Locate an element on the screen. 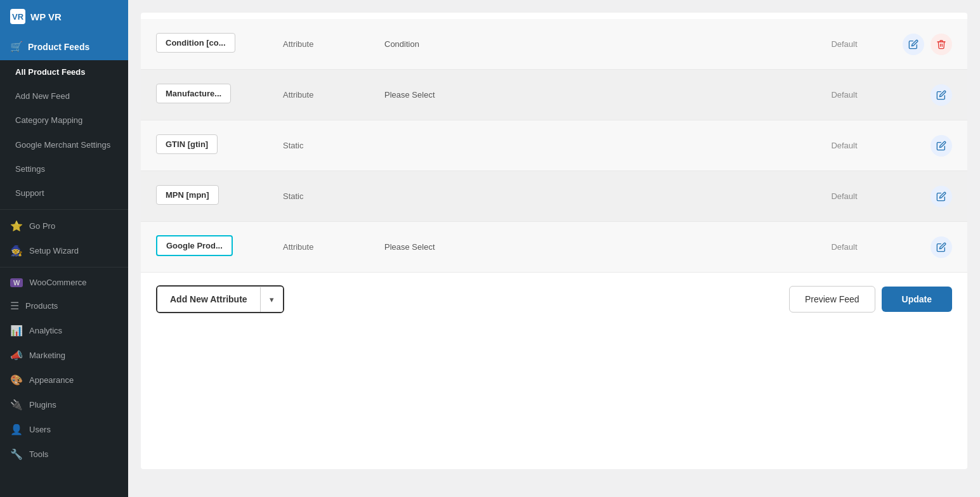 The height and width of the screenshot is (497, 980). table-row: GTIN [gtin] Static Default is located at coordinates (554, 146).